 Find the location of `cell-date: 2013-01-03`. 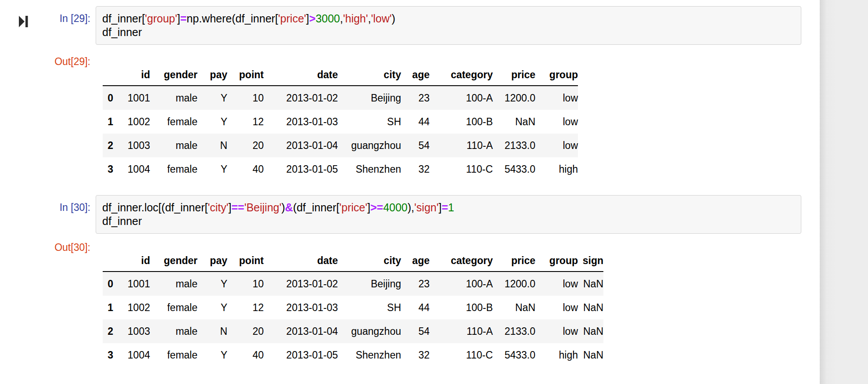

cell-date: 2013-01-03 is located at coordinates (301, 122).